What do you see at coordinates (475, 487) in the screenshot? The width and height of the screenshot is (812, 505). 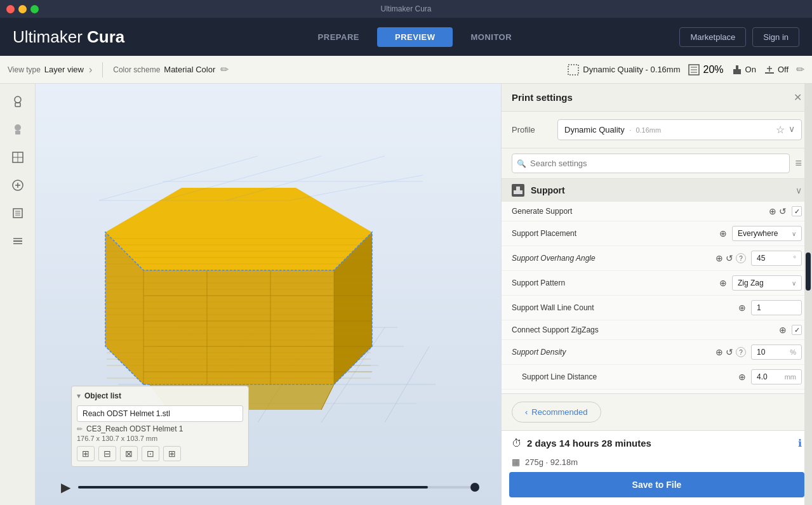 I see `progress-thumb` at bounding box center [475, 487].